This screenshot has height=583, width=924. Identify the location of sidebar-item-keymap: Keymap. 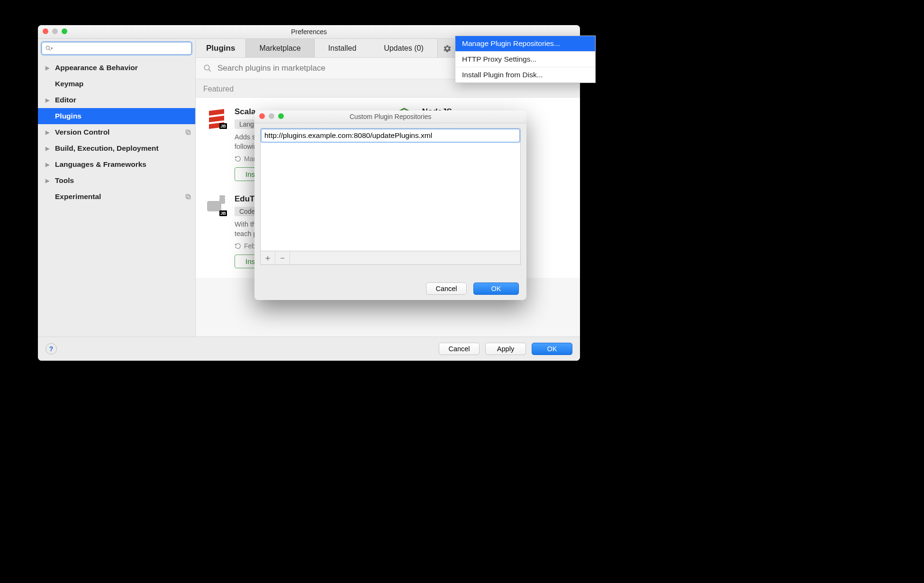
(117, 84).